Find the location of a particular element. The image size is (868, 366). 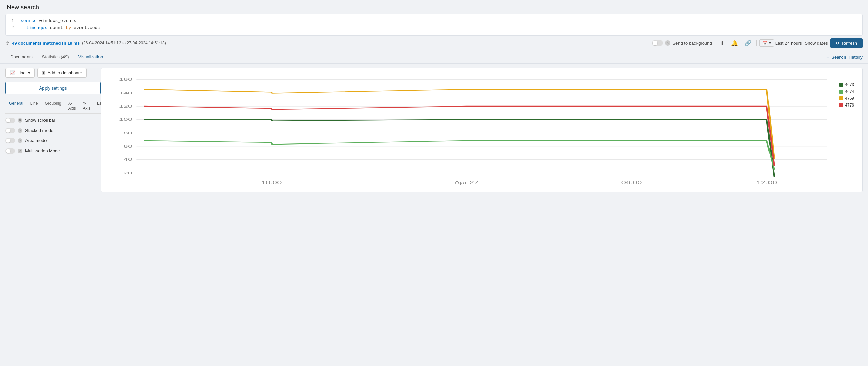

tab-documents-label: Documents is located at coordinates (21, 57).